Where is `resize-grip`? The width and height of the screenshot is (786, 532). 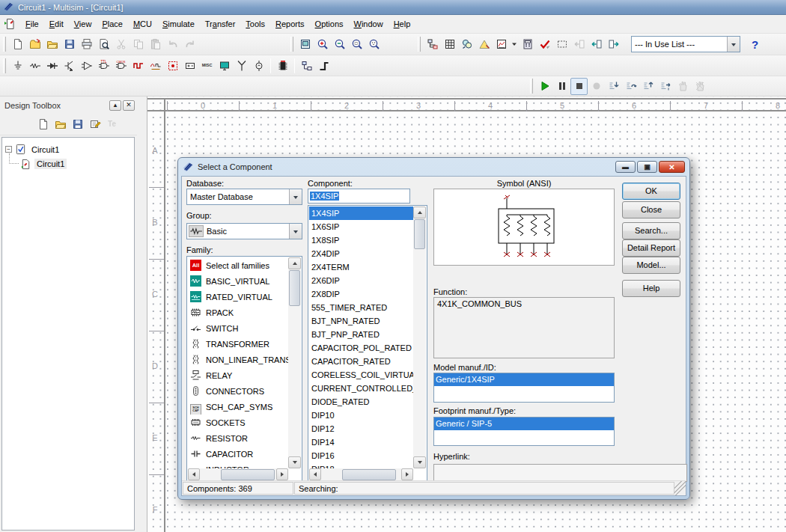 resize-grip is located at coordinates (680, 488).